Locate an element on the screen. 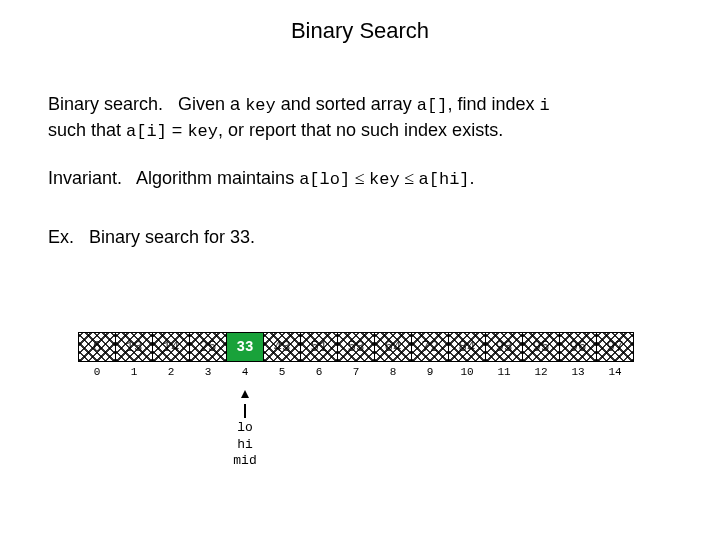 The height and width of the screenshot is (540, 720). paragraph-invariant: Invariant. Algorithm maintains a[lo] ≤ k… is located at coordinates (360, 179).